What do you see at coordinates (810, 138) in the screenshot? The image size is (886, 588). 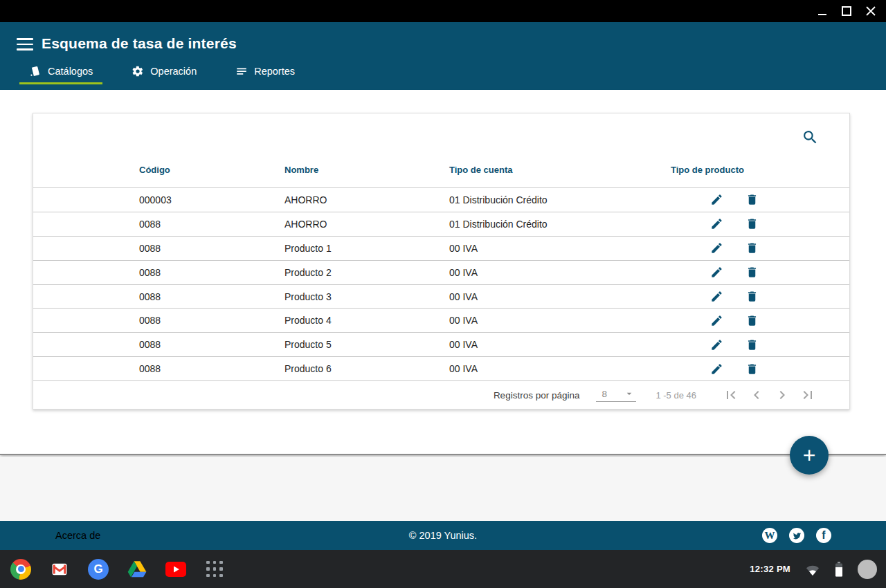 I see `search-button` at bounding box center [810, 138].